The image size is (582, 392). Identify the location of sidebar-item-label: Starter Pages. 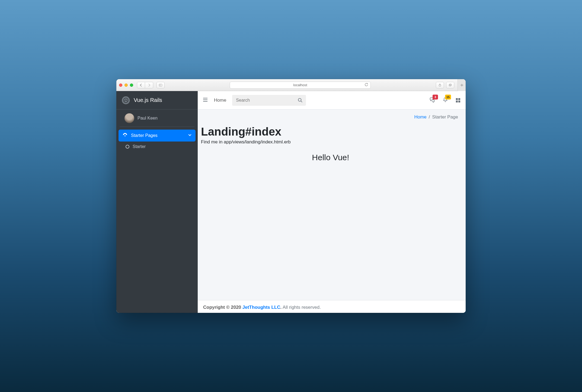
(144, 136).